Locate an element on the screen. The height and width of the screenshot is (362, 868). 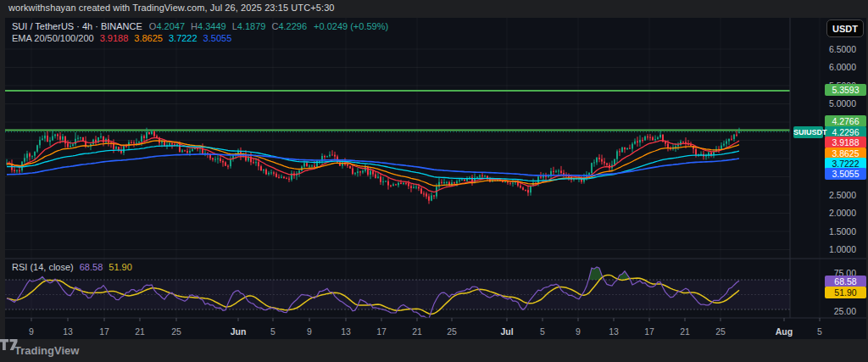
ema-value-50: 3.8625 is located at coordinates (148, 38).